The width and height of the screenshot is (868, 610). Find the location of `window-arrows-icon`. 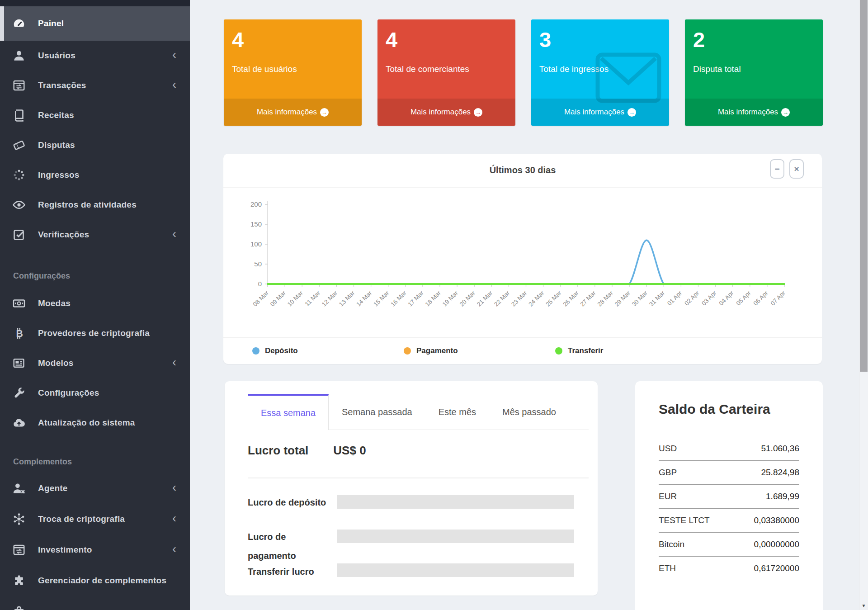

window-arrows-icon is located at coordinates (19, 85).